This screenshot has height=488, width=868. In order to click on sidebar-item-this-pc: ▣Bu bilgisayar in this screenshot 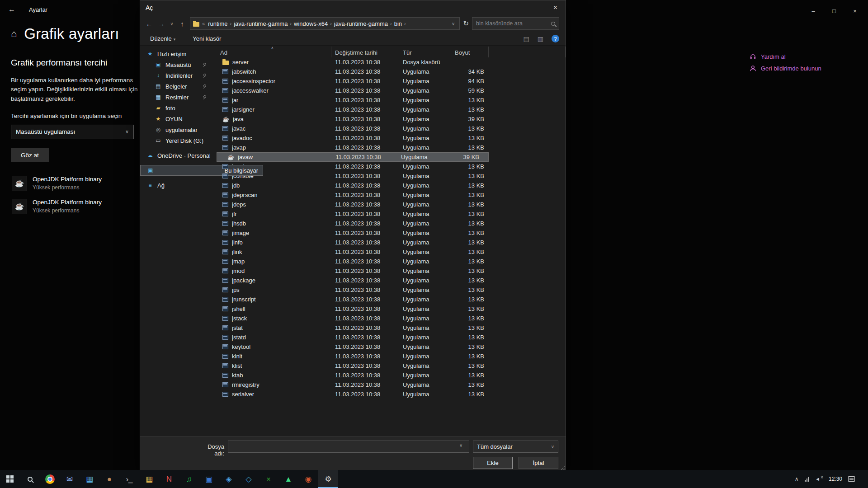, I will do `click(202, 170)`.